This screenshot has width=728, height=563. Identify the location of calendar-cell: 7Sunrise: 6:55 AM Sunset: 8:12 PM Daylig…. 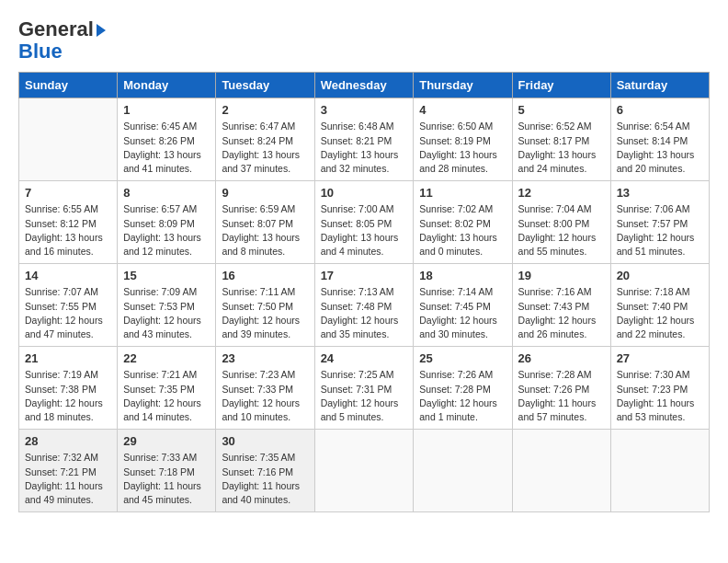
(68, 223).